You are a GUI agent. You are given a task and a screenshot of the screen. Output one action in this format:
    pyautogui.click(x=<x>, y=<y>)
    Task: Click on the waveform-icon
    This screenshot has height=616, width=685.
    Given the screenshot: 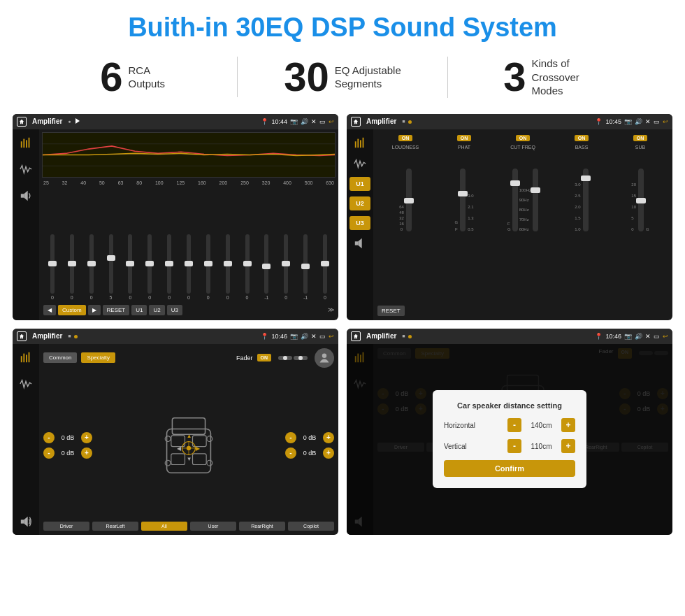 What is the action you would take?
    pyautogui.click(x=26, y=169)
    